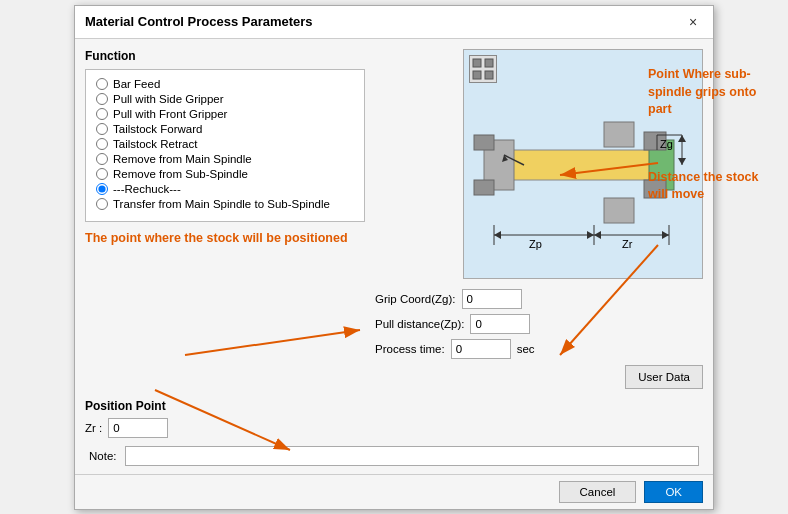  Describe the element at coordinates (536, 244) in the screenshot. I see `svg-text: Zp` at that location.